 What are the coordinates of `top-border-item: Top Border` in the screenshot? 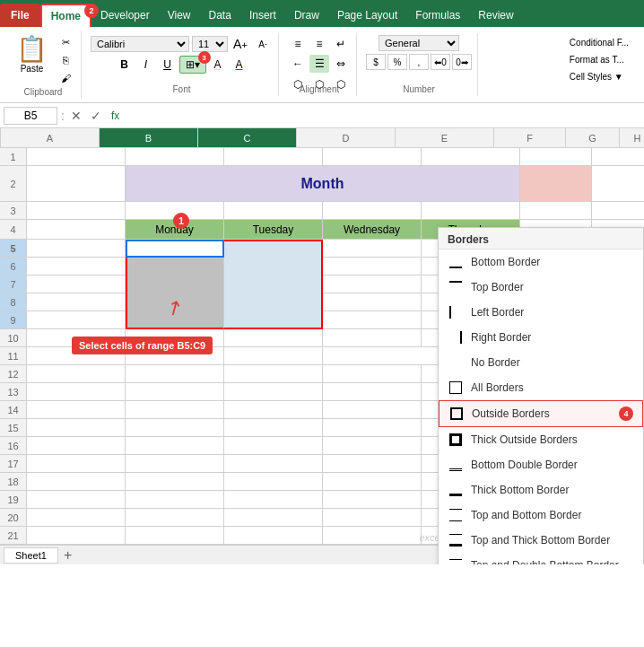 It's located at (541, 287).